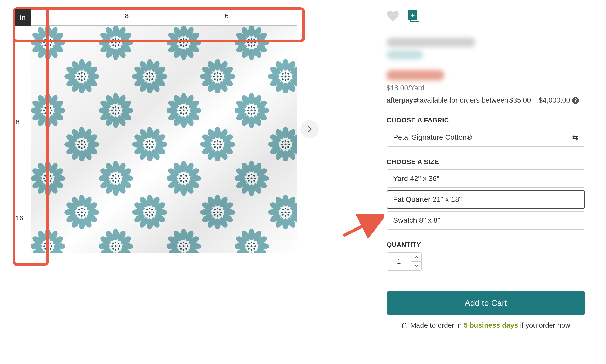 The width and height of the screenshot is (606, 364). Describe the element at coordinates (19, 218) in the screenshot. I see `ruler-v-label-16: 16` at that location.